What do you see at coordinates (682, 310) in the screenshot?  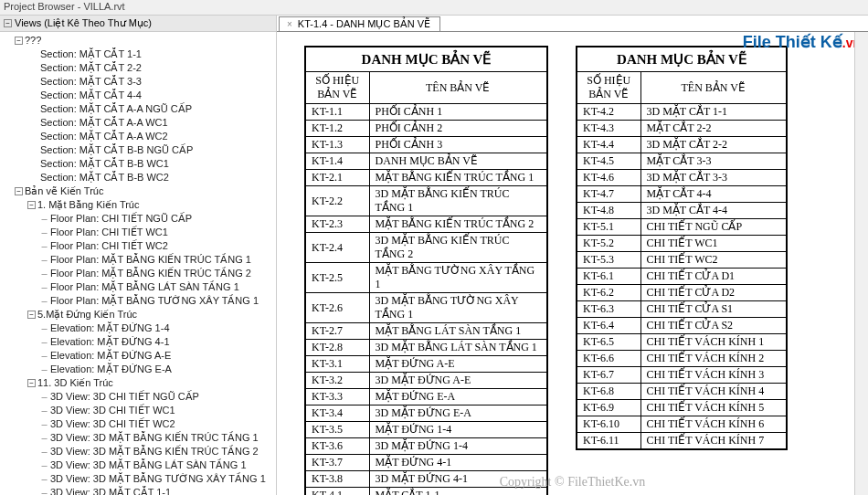 I see `table-row: KT-6.3CHI TIẾT CỬA S1` at bounding box center [682, 310].